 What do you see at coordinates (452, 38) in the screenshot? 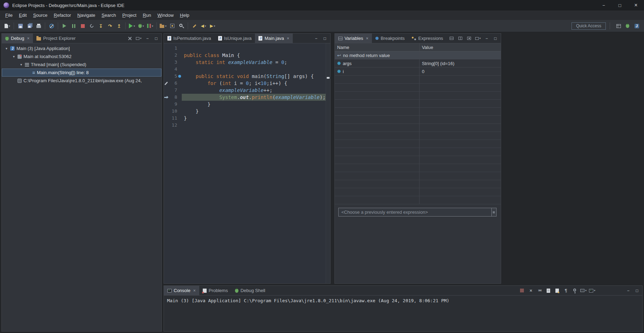
I see `show-type-names-button` at bounding box center [452, 38].